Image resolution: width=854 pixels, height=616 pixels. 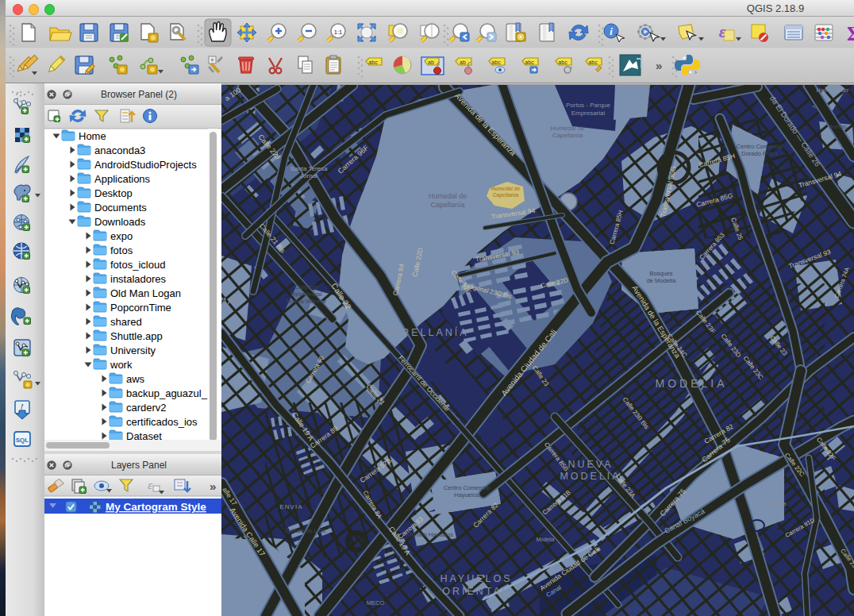 I want to click on svg-text: expo, so click(x=121, y=237).